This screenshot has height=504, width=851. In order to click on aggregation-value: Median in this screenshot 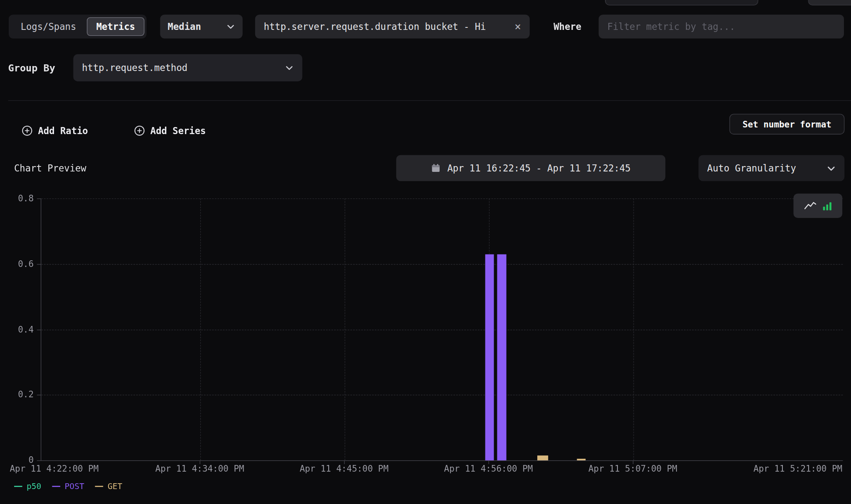, I will do `click(184, 27)`.